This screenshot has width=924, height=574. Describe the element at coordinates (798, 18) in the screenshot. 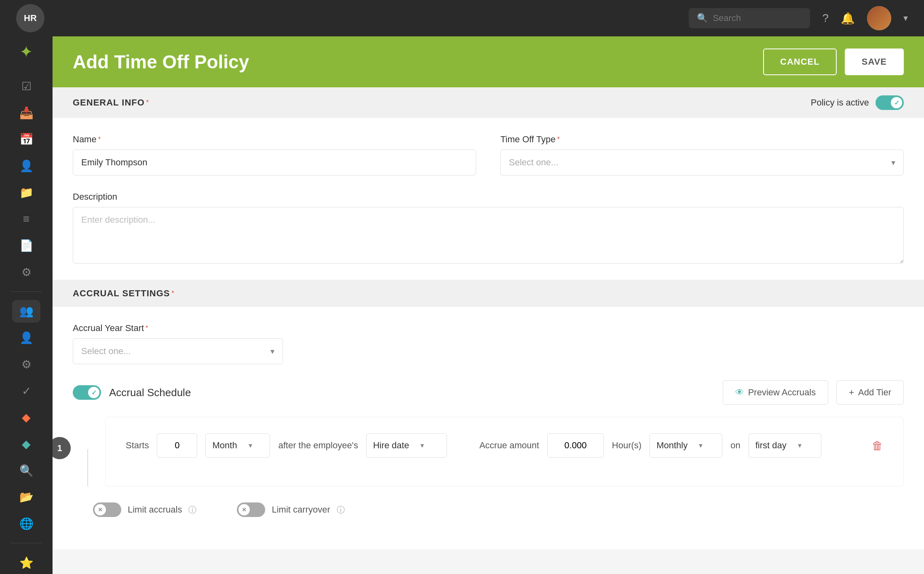

I see `topbar-right: 🔍 ? 🔔 ▾` at that location.